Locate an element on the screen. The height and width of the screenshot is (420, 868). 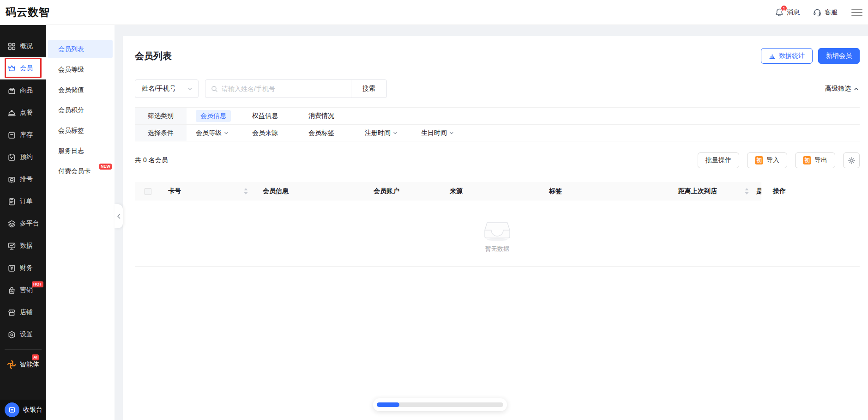
data-stats-button: 数据统计 is located at coordinates (787, 56).